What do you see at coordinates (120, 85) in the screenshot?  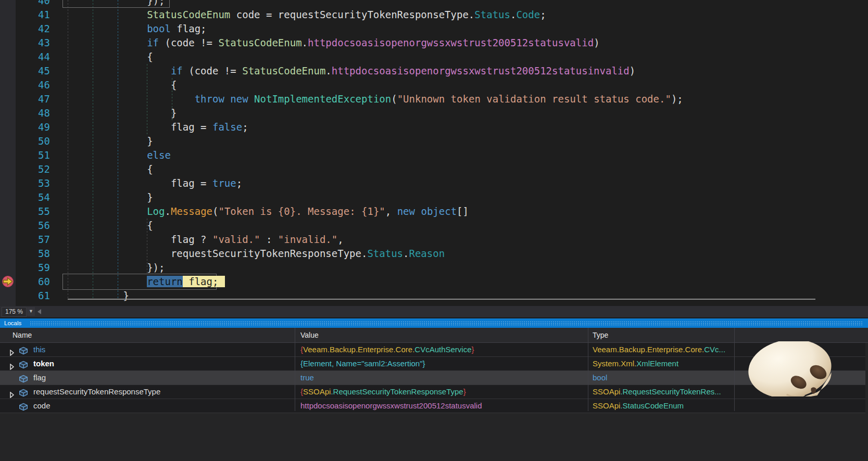 I see `line-text: {` at bounding box center [120, 85].